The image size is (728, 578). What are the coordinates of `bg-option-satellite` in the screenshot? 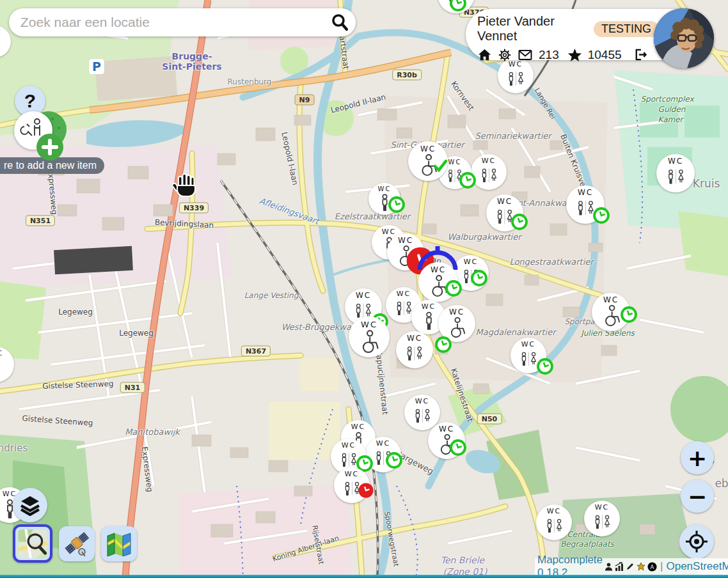 It's located at (77, 543).